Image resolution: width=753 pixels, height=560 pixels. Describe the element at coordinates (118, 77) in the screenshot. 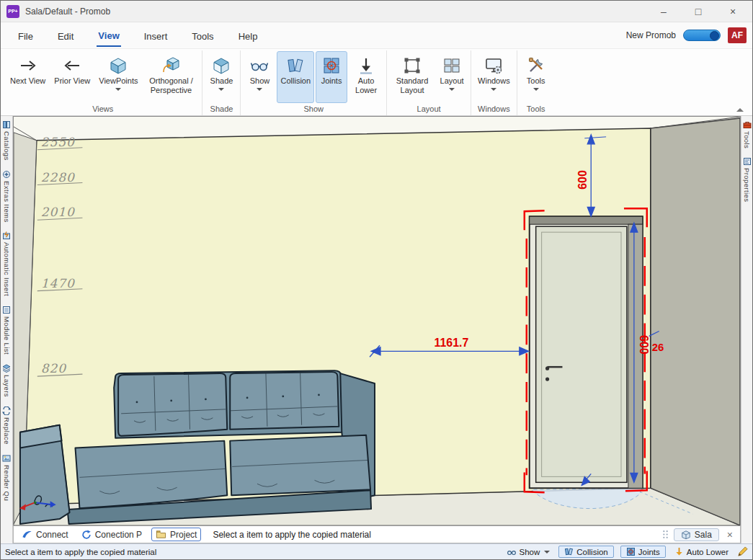

I see `viewpoints-button: ViewPoints` at that location.